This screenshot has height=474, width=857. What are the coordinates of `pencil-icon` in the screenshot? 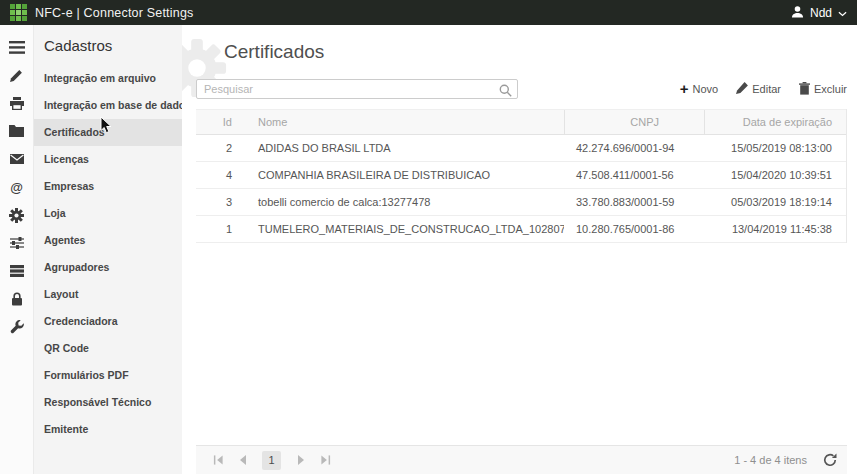 It's located at (742, 89).